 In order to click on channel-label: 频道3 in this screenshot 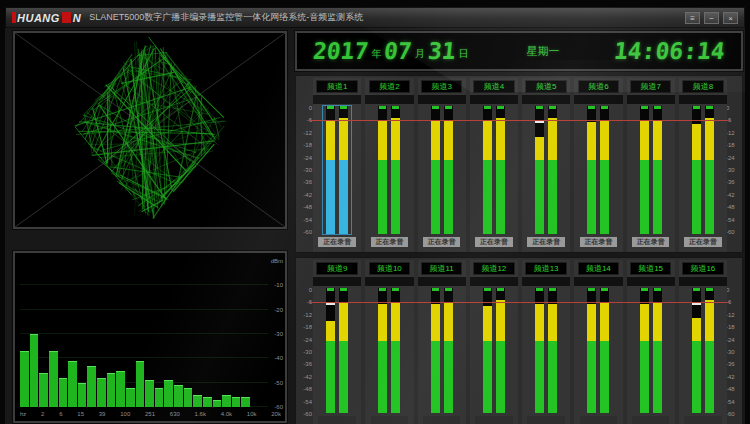, I will do `click(442, 86)`.